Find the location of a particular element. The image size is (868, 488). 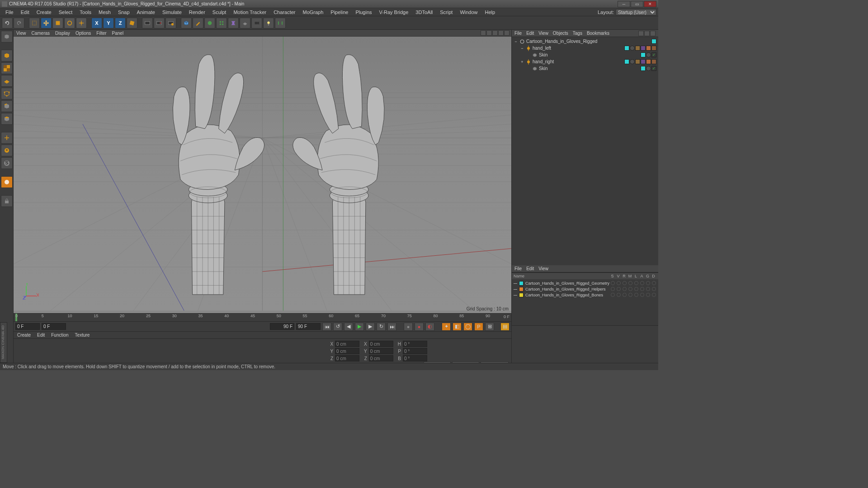

layer-name: Cartoon_Hands_in_Gloves_Rigged_Helpers is located at coordinates (567, 289).